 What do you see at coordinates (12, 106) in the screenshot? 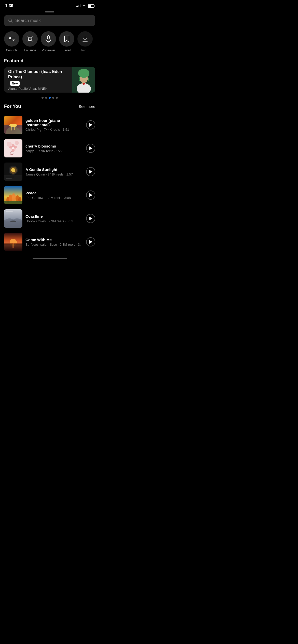
I see `for-you-title: For You` at bounding box center [12, 106].